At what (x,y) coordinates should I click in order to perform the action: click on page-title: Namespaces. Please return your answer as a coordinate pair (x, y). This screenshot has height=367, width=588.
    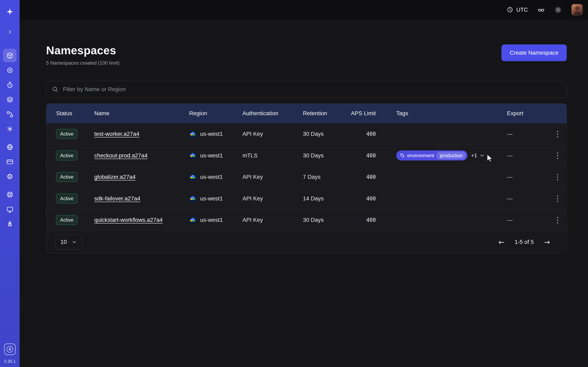
    Looking at the image, I should click on (83, 50).